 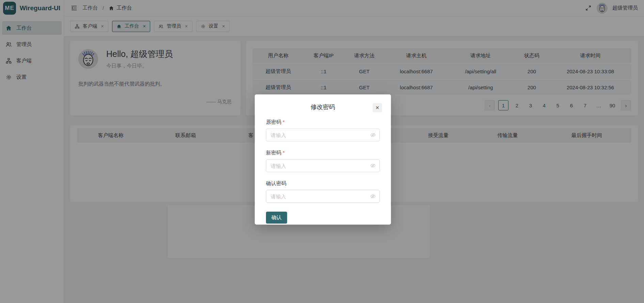 I want to click on field-label: 新密码*, so click(x=323, y=153).